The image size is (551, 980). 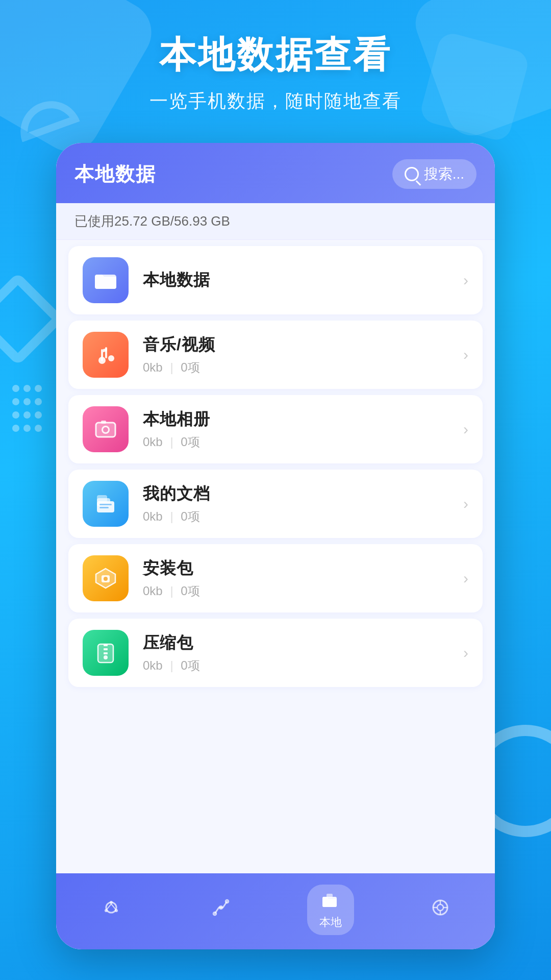 I want to click on chevron-zip: ›, so click(x=466, y=653).